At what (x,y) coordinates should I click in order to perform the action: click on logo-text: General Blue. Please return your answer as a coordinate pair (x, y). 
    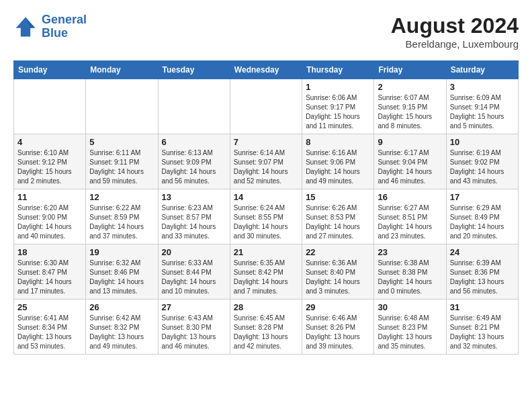
    Looking at the image, I should click on (64, 27).